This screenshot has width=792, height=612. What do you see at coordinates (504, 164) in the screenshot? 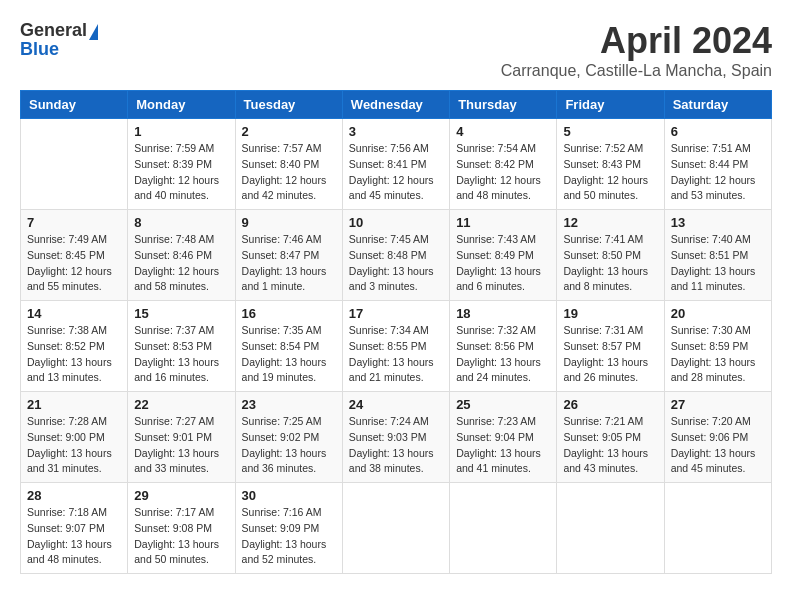
I see `calendar-day-cell: 4Sunrise: 7:54 AM Sunset: 8:42 PM Daylig…` at bounding box center [504, 164].